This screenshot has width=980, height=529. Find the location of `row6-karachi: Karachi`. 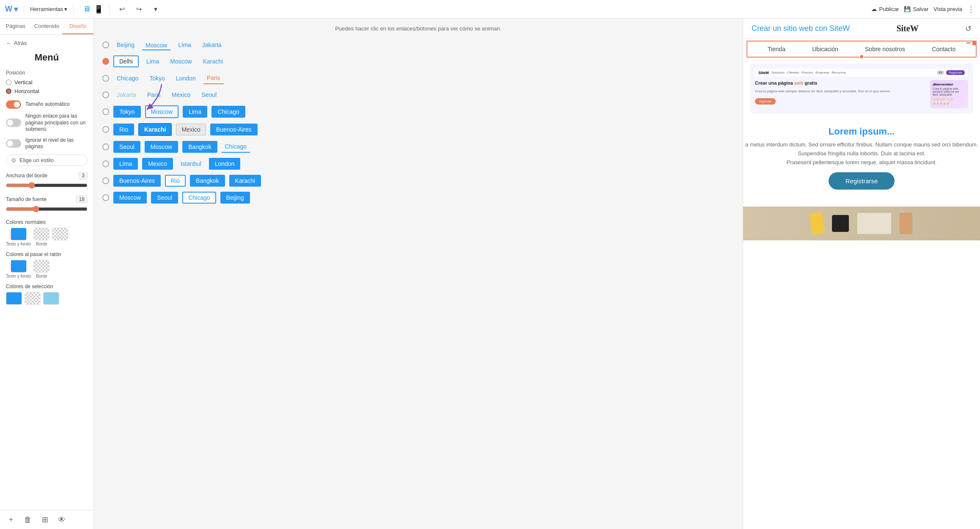

row6-karachi: Karachi is located at coordinates (155, 129).